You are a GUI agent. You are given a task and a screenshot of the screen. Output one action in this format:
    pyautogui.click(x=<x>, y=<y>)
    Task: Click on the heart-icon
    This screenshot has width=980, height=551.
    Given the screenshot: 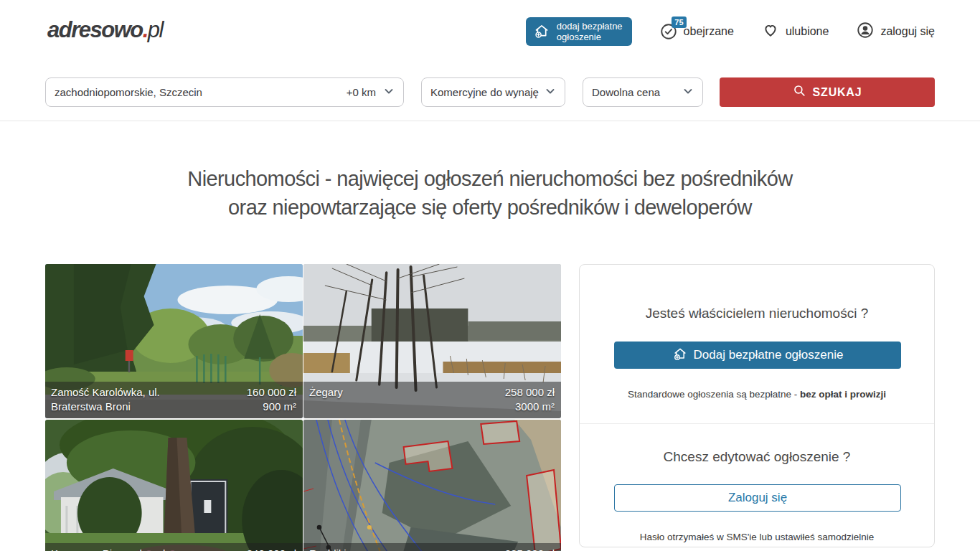 What is the action you would take?
    pyautogui.click(x=771, y=32)
    